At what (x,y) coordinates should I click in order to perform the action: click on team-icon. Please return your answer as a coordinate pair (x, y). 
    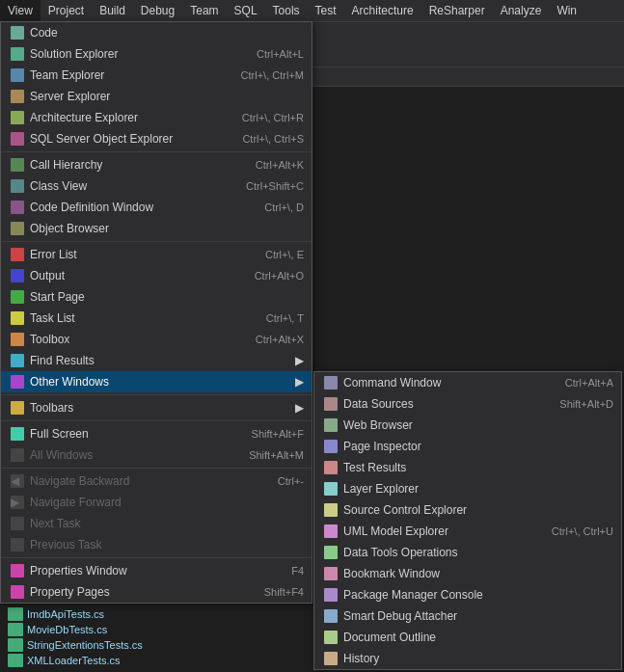
    Looking at the image, I should click on (17, 75).